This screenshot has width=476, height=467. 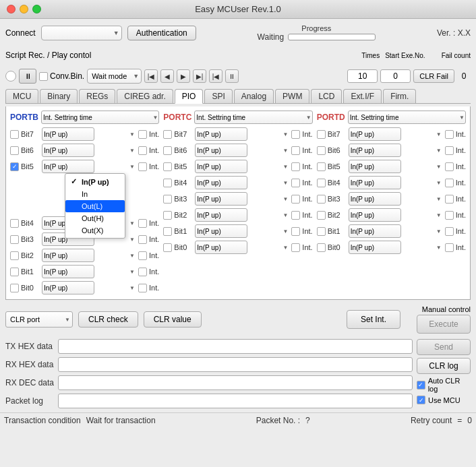 What do you see at coordinates (143, 151) in the screenshot?
I see `portb-bit6-int-check` at bounding box center [143, 151].